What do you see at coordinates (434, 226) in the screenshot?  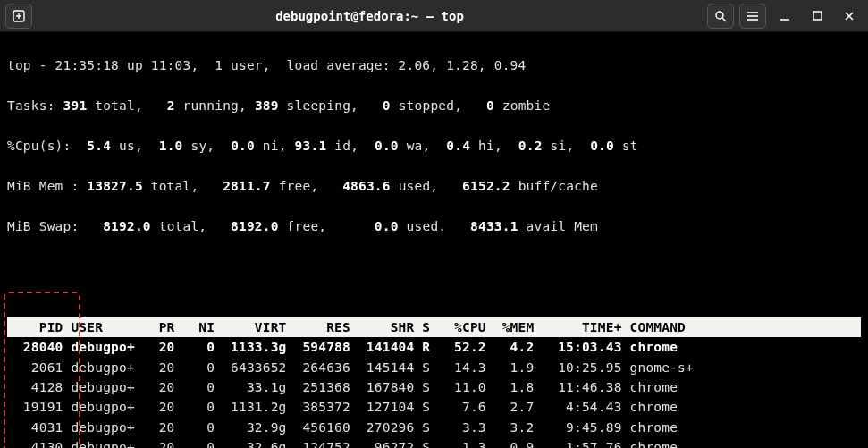 I see `summary-line-swap: MiB Swap: 8192.0 total, 8192.0 free, 0.0…` at bounding box center [434, 226].